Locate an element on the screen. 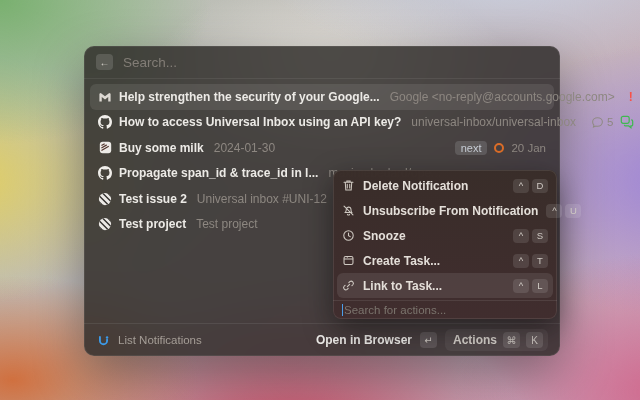 This screenshot has width=640, height=400. k-keycap: K is located at coordinates (534, 340).